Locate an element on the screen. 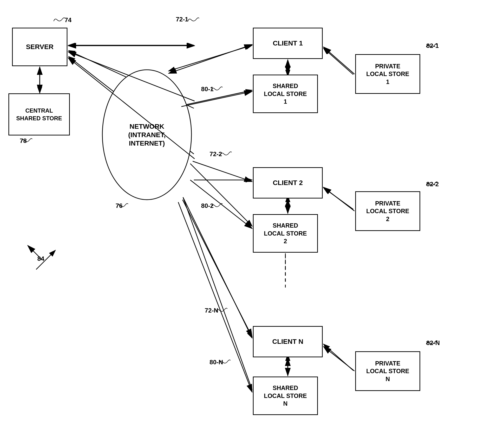 This screenshot has width=479, height=448. svg-text: NETWORK is located at coordinates (147, 127).